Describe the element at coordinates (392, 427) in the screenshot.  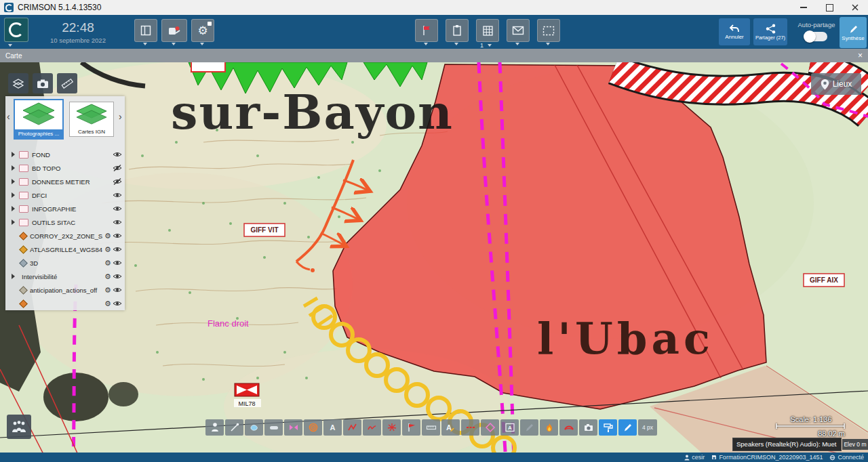
I see `burst-tool-button` at that location.